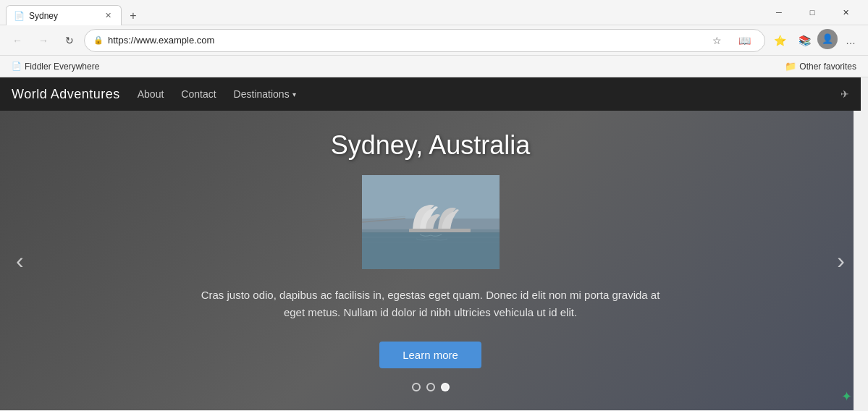 The width and height of the screenshot is (868, 411). Describe the element at coordinates (379, 12) in the screenshot. I see `tab-area: 📄 Sydney ✕ +` at that location.